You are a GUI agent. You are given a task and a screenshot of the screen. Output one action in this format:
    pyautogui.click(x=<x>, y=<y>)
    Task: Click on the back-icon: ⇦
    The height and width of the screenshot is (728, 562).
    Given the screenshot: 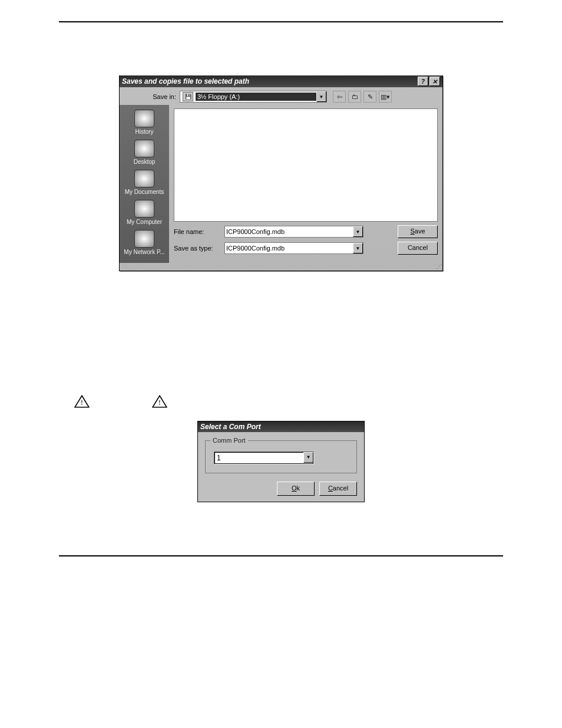 What is the action you would take?
    pyautogui.click(x=339, y=97)
    